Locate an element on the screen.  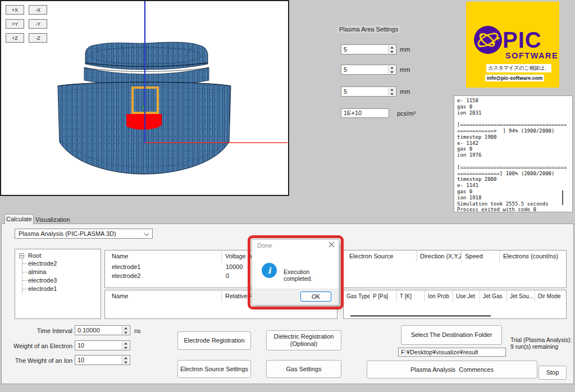
plasma-height-value: 5 is located at coordinates (345, 92).